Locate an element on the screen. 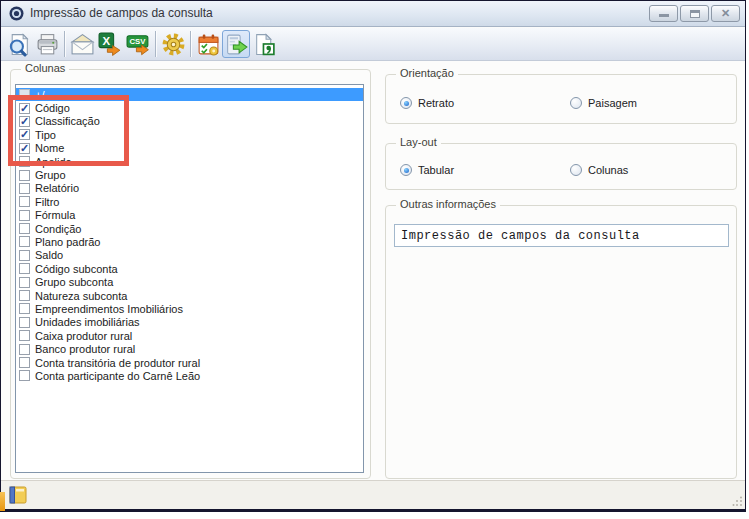 This screenshot has height=519, width=749. list-item-label: Código subconta is located at coordinates (76, 269).